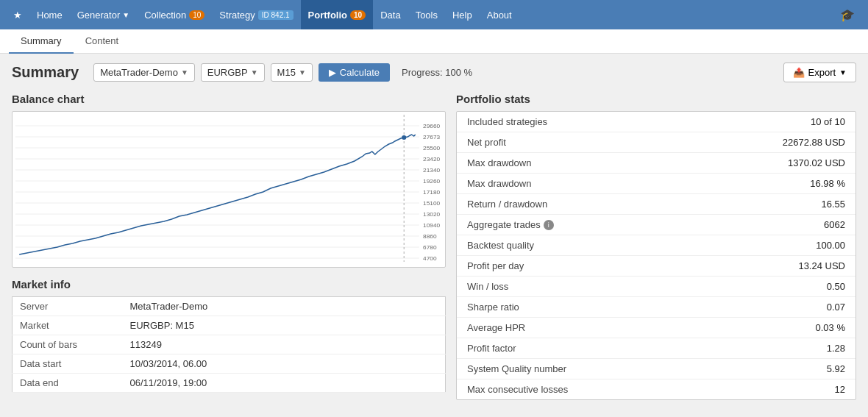 The width and height of the screenshot is (868, 417). What do you see at coordinates (230, 345) in the screenshot?
I see `market-info-row: Count of bars113249` at bounding box center [230, 345].